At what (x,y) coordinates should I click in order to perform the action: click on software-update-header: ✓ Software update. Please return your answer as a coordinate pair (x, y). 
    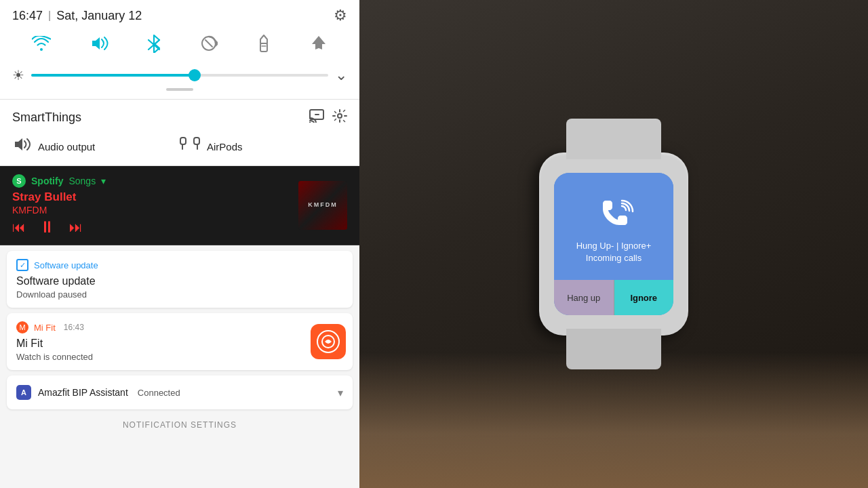
    Looking at the image, I should click on (180, 265).